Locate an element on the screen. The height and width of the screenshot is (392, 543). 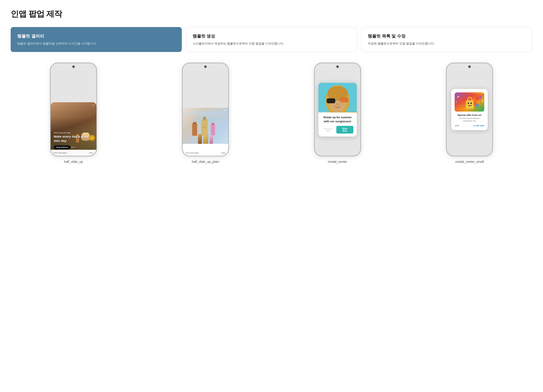
phone-col-4: Special offer from us! Get 10% off for a… is located at coordinates (470, 113).